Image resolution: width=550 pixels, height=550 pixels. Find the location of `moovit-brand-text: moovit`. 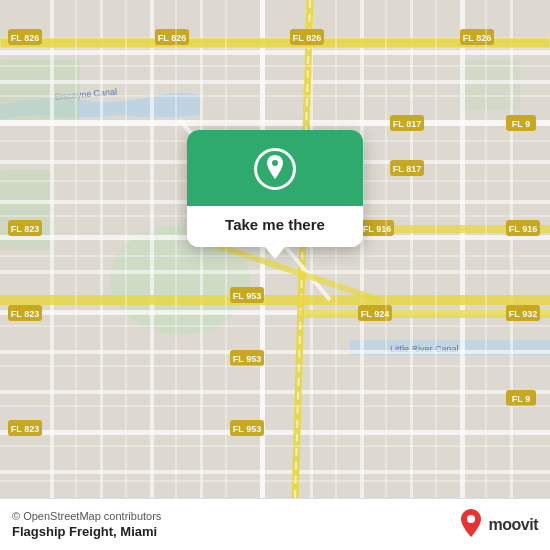

moovit-brand-text: moovit is located at coordinates (514, 525).